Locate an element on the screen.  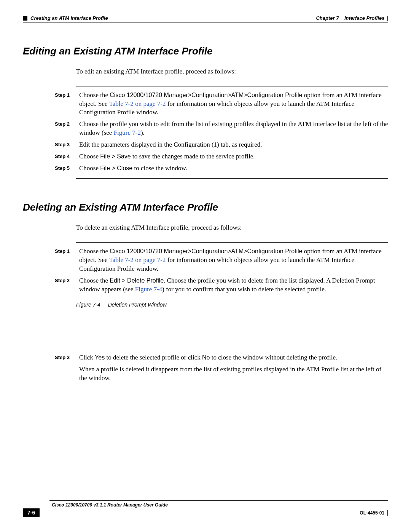
step-body: Choose the profile you wish to edit from… is located at coordinates (234, 129).